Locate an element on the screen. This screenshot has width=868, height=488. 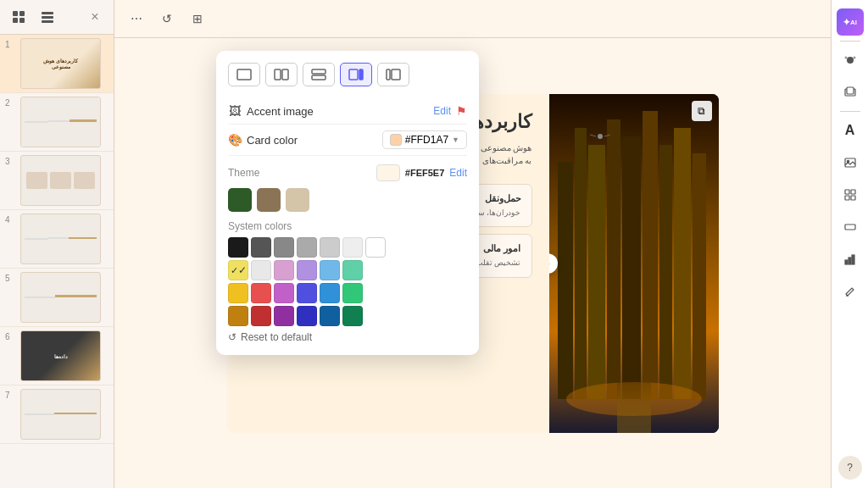
card-color-swatch: #FFD1A7 ▼ is located at coordinates (425, 140).